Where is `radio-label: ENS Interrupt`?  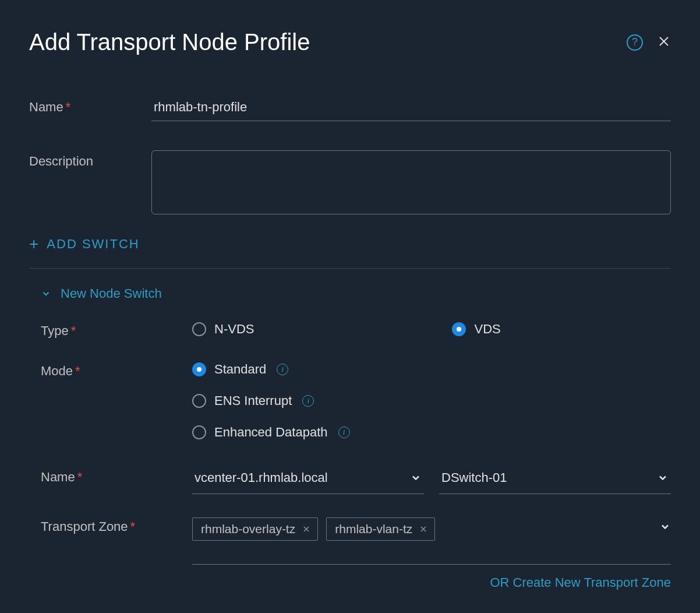 radio-label: ENS Interrupt is located at coordinates (253, 401).